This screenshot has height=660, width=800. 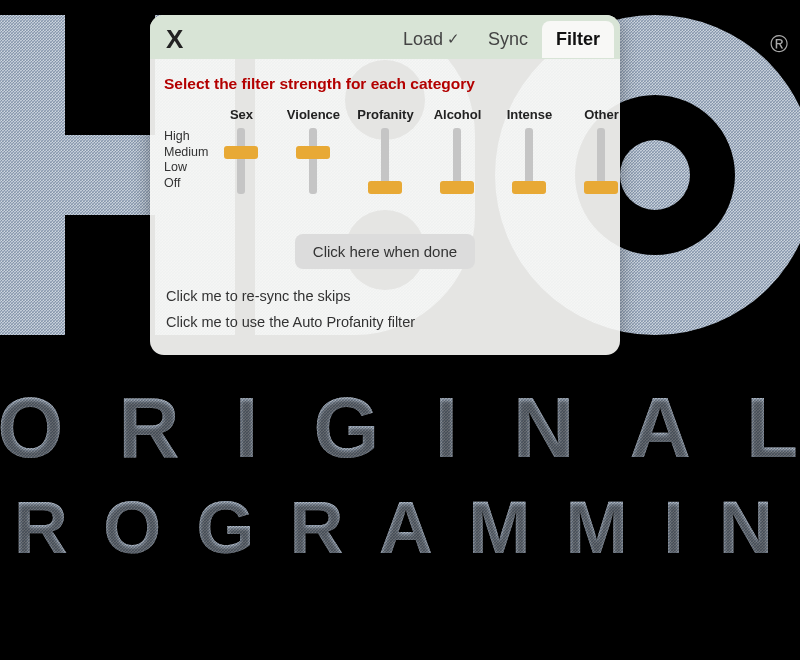 What do you see at coordinates (457, 150) in the screenshot?
I see `slider-alcohol: Alcohol` at bounding box center [457, 150].